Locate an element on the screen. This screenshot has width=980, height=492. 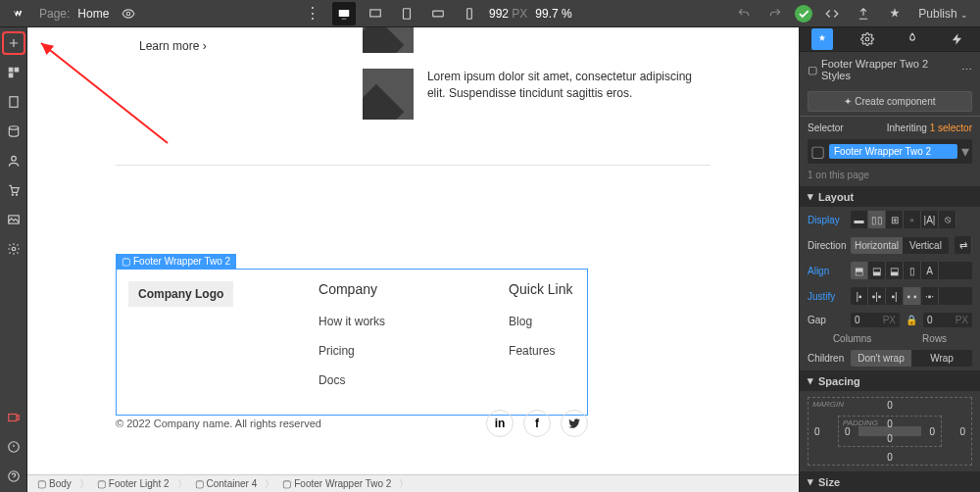
children-wrap: Wrap is located at coordinates (942, 359).